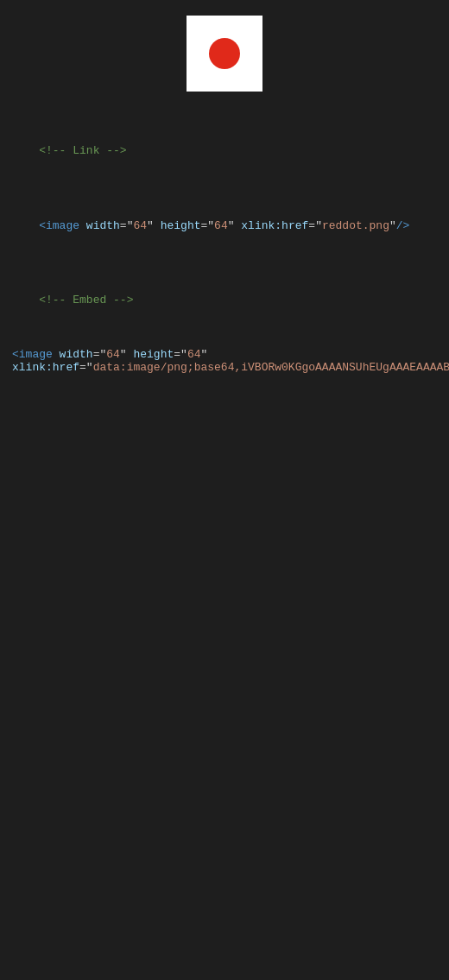 The width and height of the screenshot is (449, 980). I want to click on red-dot, so click(224, 54).